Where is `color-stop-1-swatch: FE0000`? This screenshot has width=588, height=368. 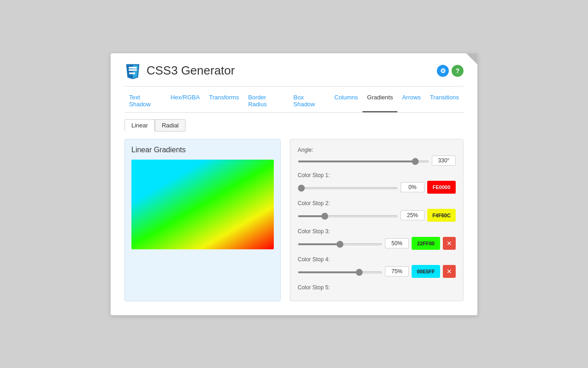 color-stop-1-swatch: FE0000 is located at coordinates (441, 187).